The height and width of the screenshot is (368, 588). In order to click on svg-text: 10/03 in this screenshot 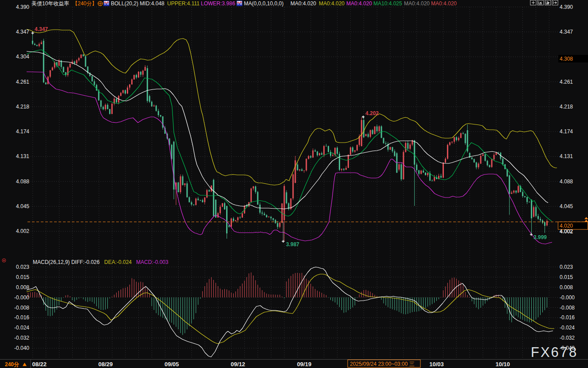, I will do `click(436, 364)`.